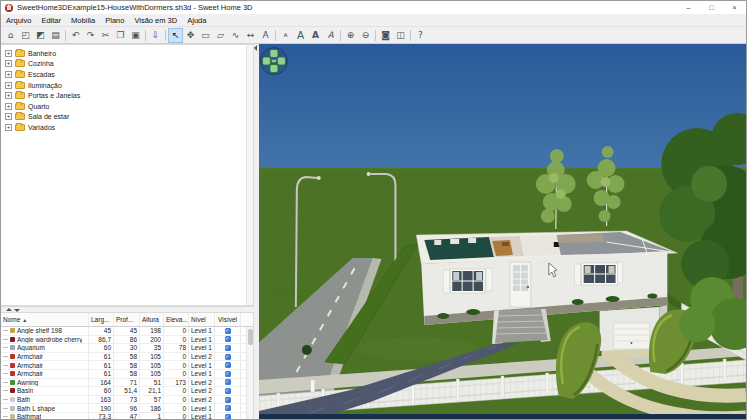 The image size is (747, 420). What do you see at coordinates (274, 69) in the screenshot?
I see `compass-down-button` at bounding box center [274, 69].